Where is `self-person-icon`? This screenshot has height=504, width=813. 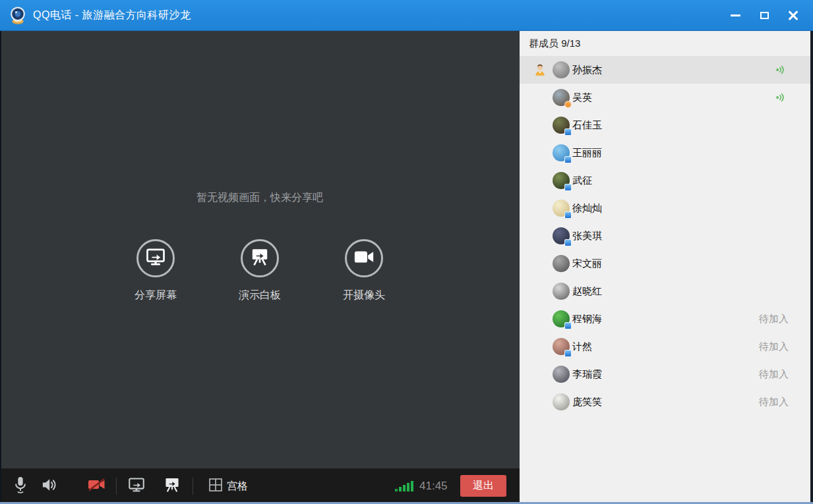
self-person-icon is located at coordinates (540, 70).